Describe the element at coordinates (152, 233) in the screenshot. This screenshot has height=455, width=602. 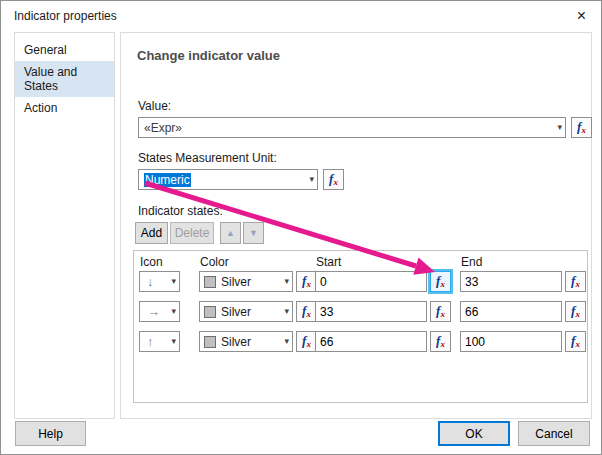
I see `add-button: Add` at that location.